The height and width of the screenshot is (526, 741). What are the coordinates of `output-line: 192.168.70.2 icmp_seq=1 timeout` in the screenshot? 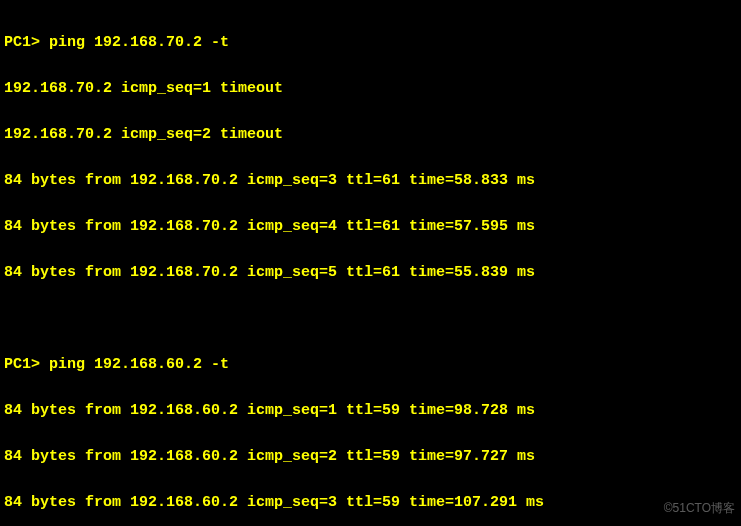 It's located at (370, 88).